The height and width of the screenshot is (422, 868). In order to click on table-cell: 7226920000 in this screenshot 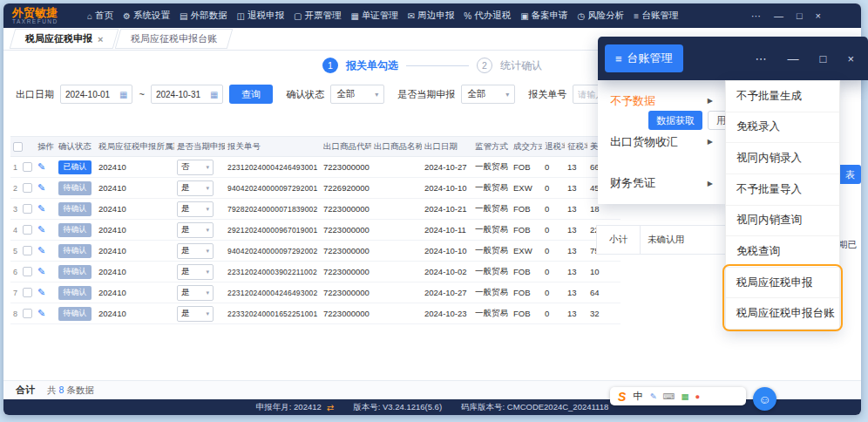, I will do `click(346, 188)`.